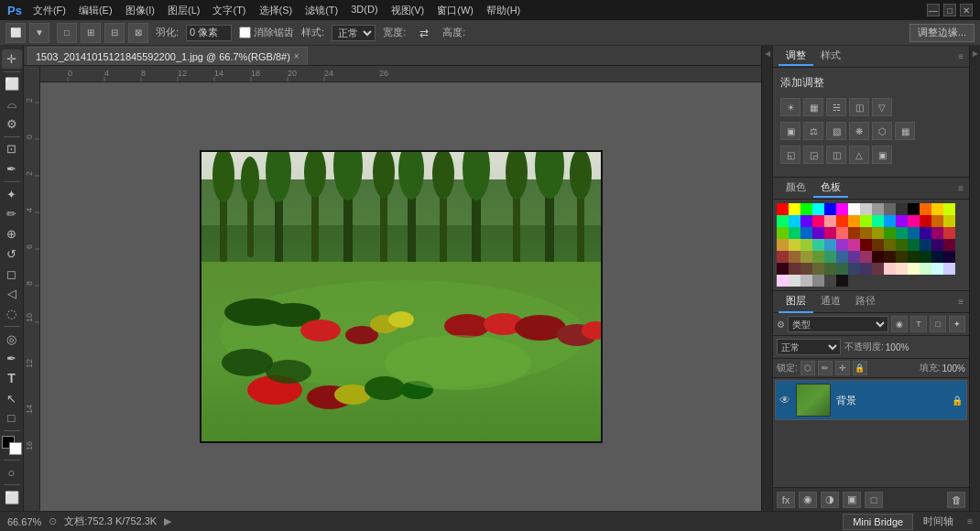 The width and height of the screenshot is (980, 531). What do you see at coordinates (859, 155) in the screenshot?
I see `gradient-map-icon: △` at bounding box center [859, 155].